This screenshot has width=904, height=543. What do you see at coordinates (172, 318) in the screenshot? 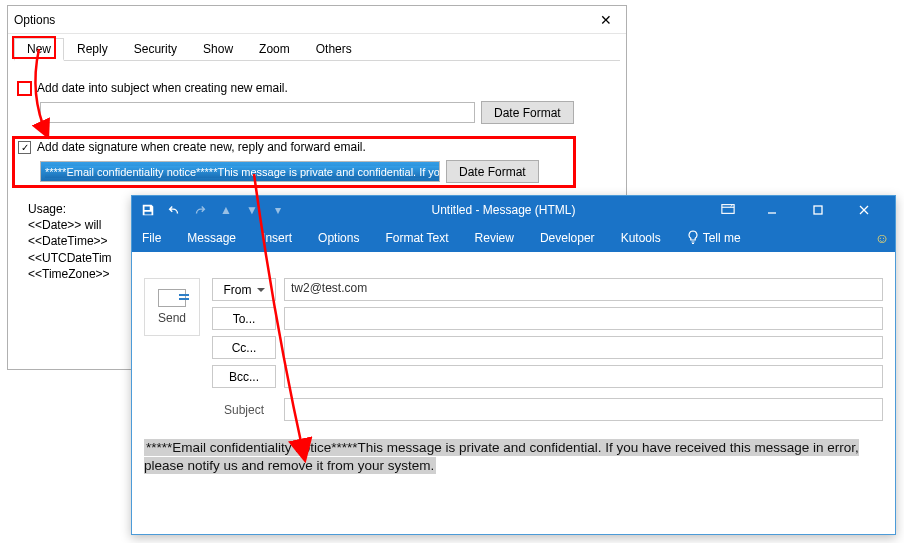
I see `send-label: Send` at bounding box center [172, 318].